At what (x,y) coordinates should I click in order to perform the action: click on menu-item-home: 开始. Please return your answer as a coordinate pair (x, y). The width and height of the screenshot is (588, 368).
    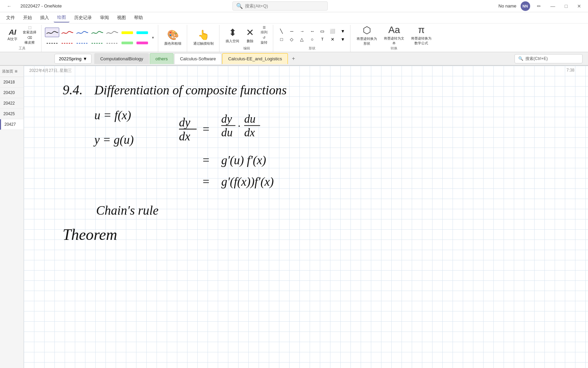
    Looking at the image, I should click on (28, 18).